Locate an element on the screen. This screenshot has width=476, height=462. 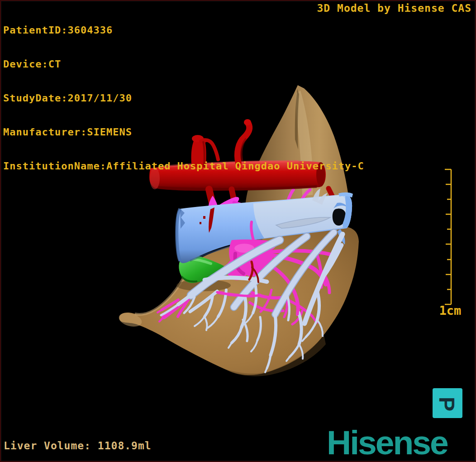
watermark-title: 3D Model by Hisense CAS is located at coordinates (395, 8).